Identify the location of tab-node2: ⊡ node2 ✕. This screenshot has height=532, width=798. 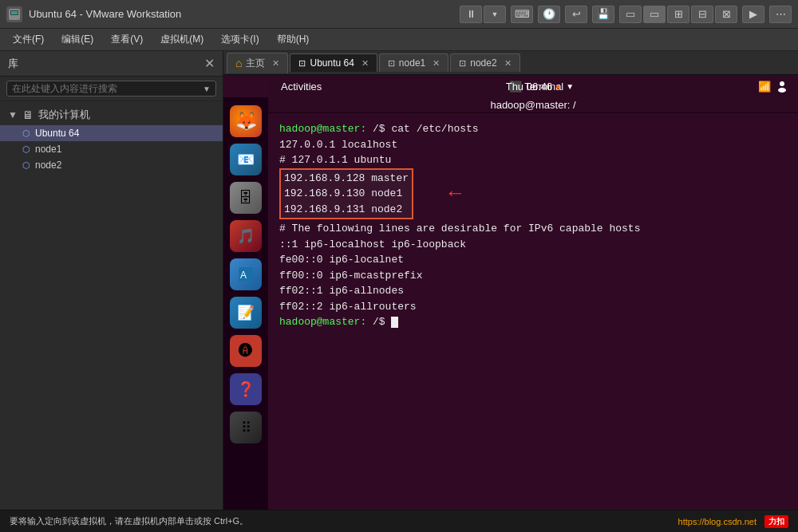
(485, 62).